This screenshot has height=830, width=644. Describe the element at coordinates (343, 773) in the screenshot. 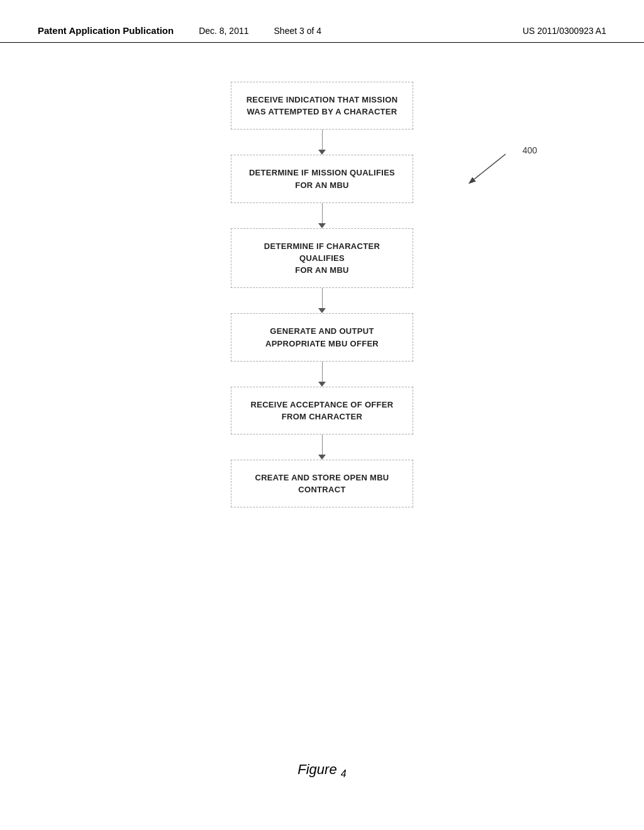

I see `figure-sub-number: 4` at that location.